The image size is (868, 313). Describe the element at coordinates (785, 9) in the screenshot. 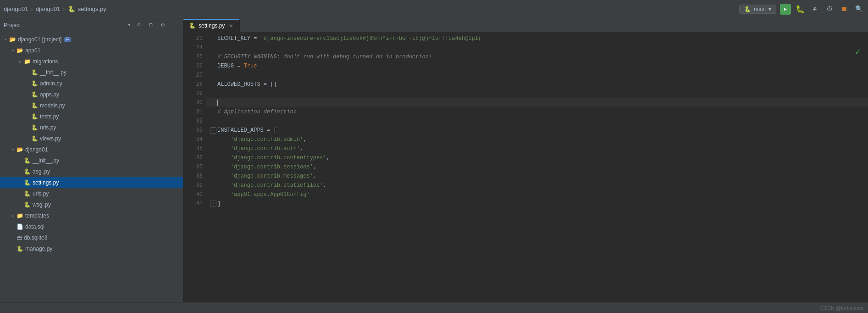

I see `run-button` at that location.